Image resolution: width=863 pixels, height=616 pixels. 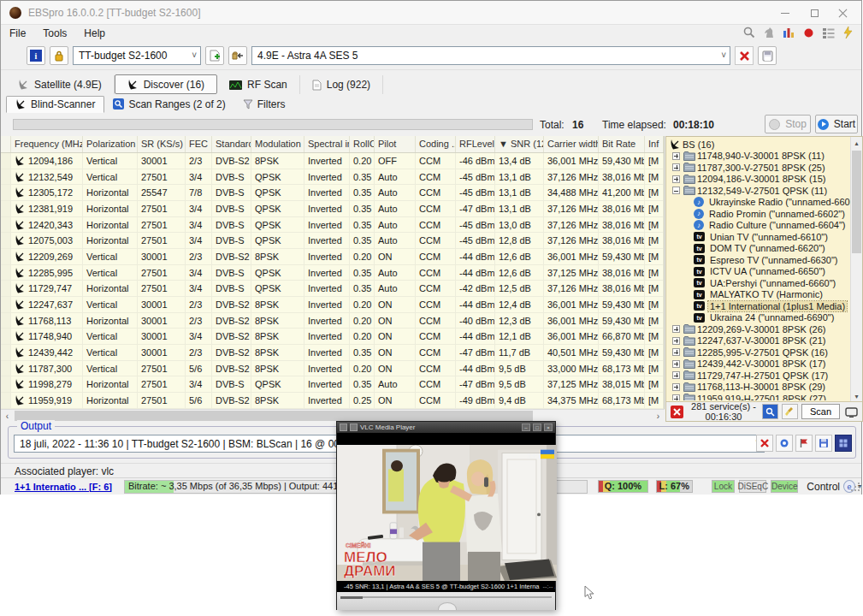 I want to click on collapse-icon, so click(x=676, y=190).